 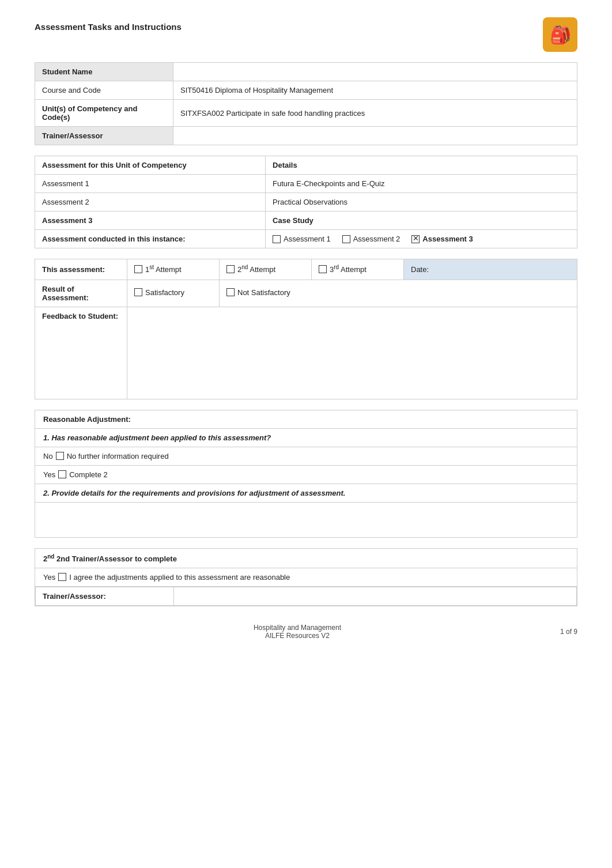 What do you see at coordinates (150, 184) in the screenshot?
I see `unit-label-0: Assessment 1` at bounding box center [150, 184].